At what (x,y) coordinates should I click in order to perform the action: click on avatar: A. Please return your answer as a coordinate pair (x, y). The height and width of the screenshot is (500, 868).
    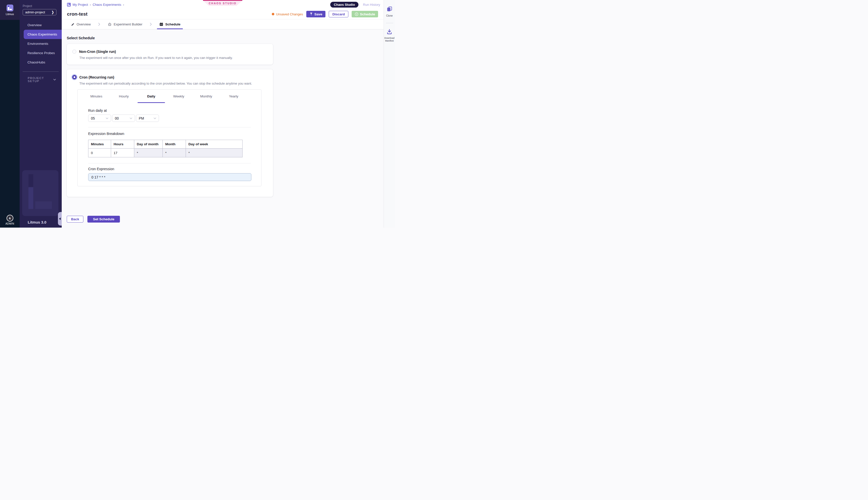
    Looking at the image, I should click on (10, 218).